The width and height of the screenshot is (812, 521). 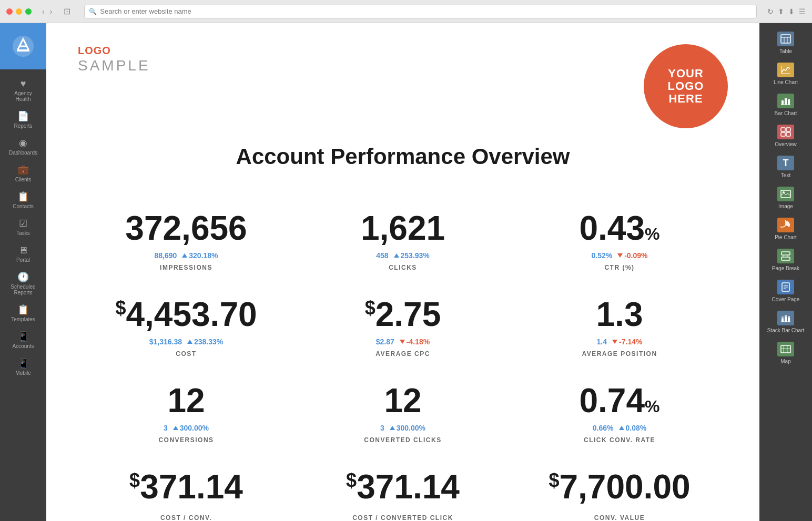 I want to click on sidebar-item-scheduled-reports: 🕐 ScheduledReports, so click(x=23, y=283).